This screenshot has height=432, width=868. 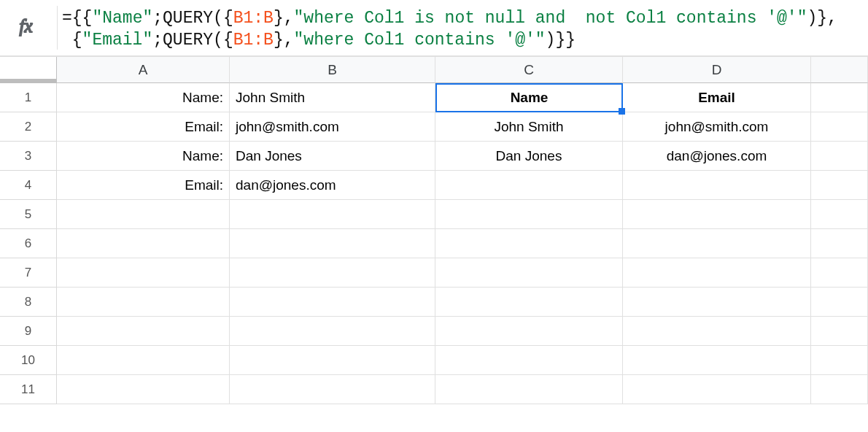 What do you see at coordinates (57, 28) in the screenshot?
I see `formula-divider` at bounding box center [57, 28].